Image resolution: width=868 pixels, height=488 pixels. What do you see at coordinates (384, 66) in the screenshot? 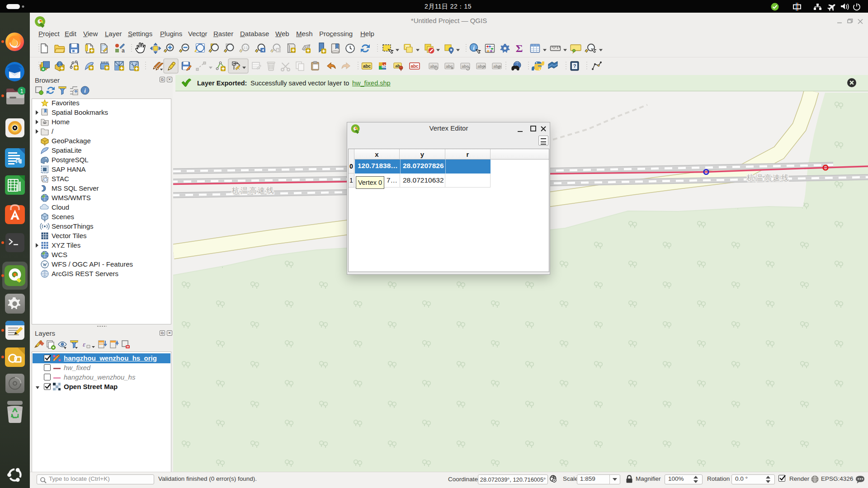
I see `svg-text: ab` at bounding box center [384, 66].